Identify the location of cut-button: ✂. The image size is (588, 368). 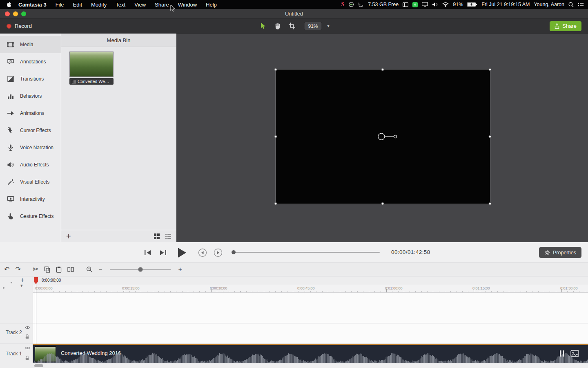
(36, 269).